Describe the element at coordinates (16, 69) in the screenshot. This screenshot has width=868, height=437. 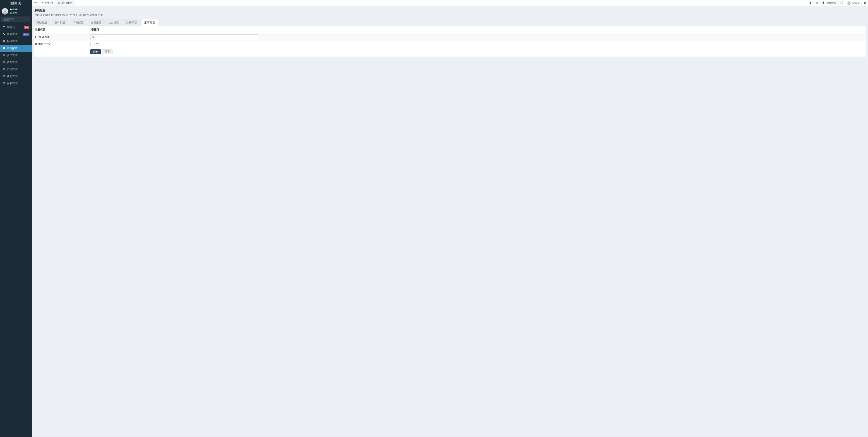
I see `sidebar-item-6: 矿池管理‹` at that location.